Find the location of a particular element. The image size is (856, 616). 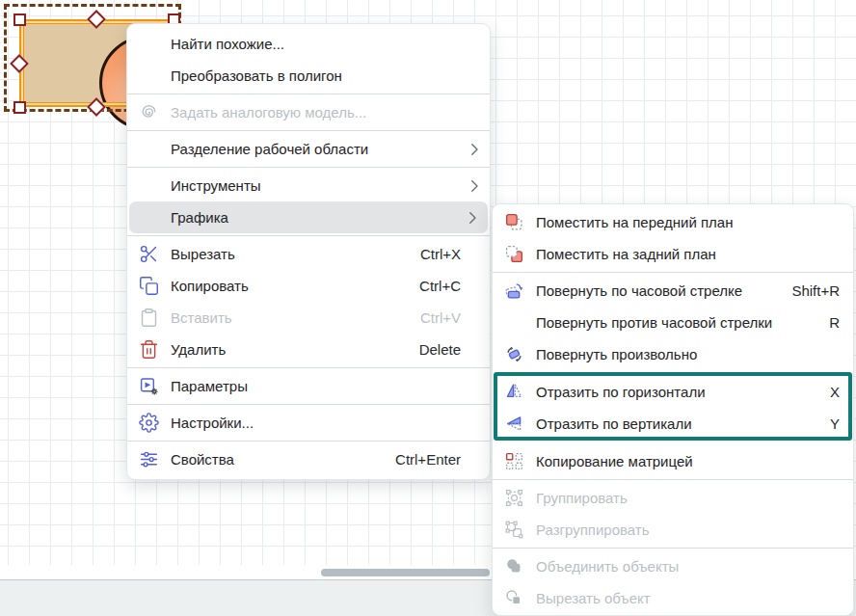

menu-item-label: Повернуть произвольно is located at coordinates (617, 355).